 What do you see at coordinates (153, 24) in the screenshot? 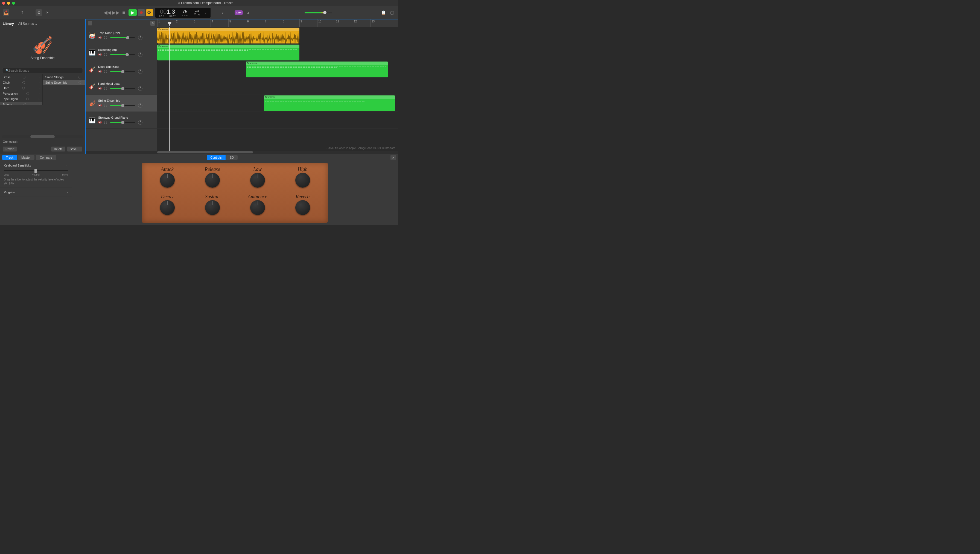
I see `track-options-icon: ⇅` at bounding box center [153, 24].